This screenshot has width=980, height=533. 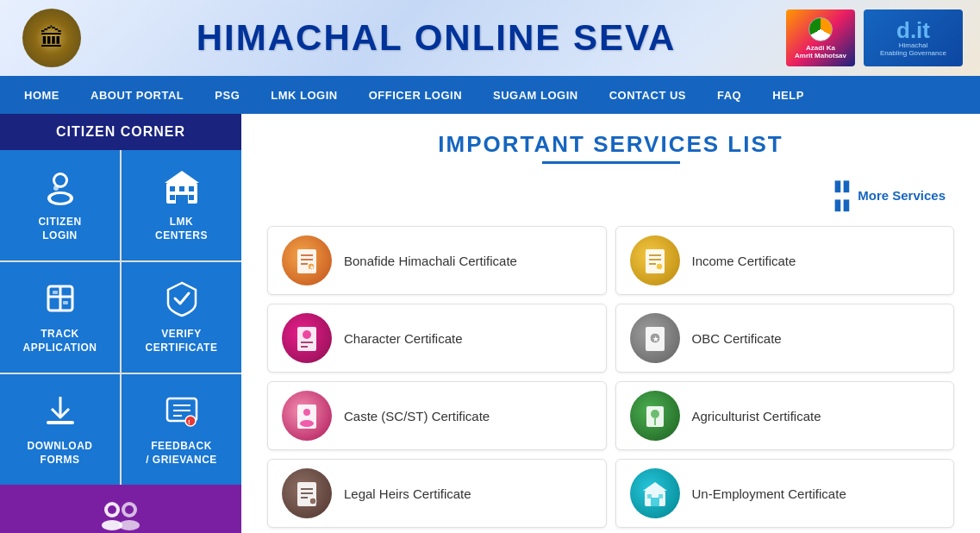 I want to click on nav-sugam-login: SUGAM LOGIN, so click(x=536, y=95).